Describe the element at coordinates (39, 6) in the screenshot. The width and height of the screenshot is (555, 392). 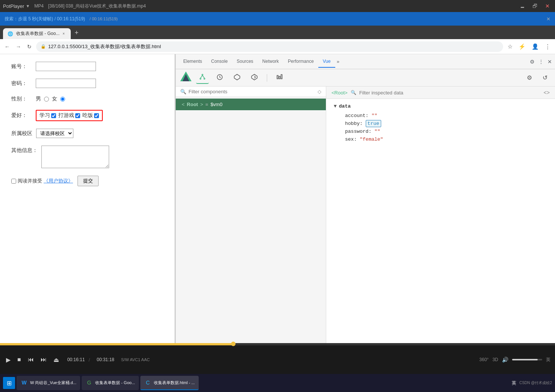
I see `title-format: MP4` at that location.